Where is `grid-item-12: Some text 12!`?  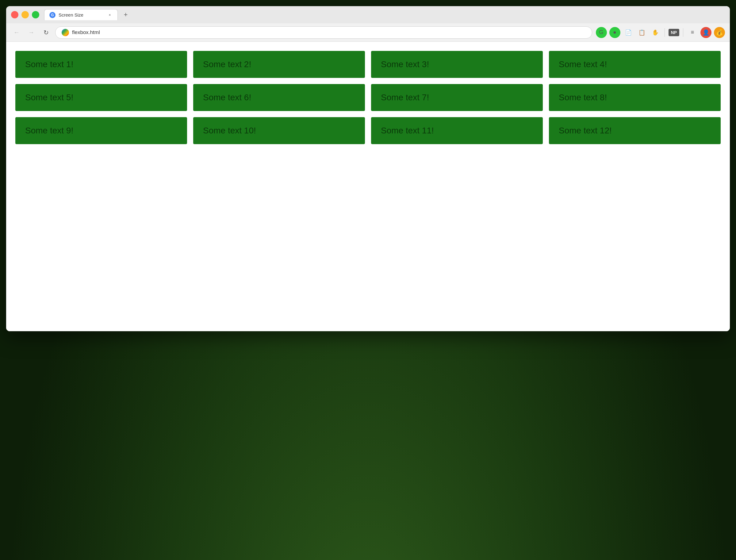 grid-item-12: Some text 12! is located at coordinates (635, 131).